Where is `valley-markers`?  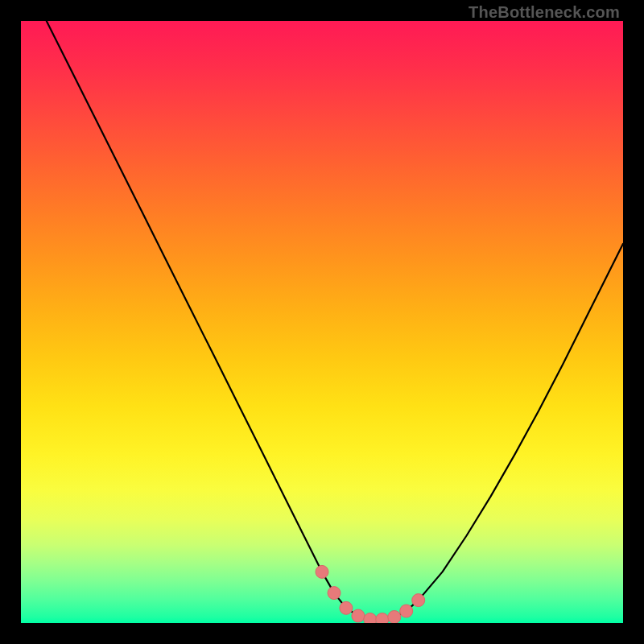 valley-markers is located at coordinates (370, 594).